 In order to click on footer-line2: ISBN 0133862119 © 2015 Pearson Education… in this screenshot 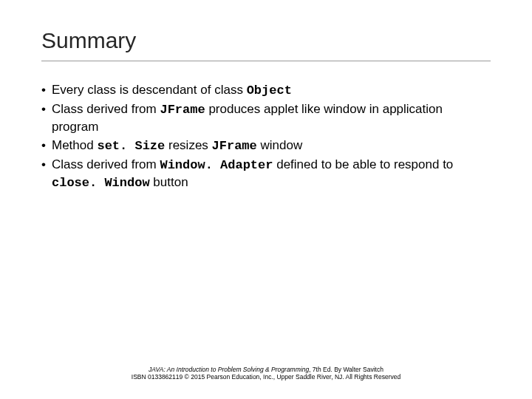, I will do `click(266, 377)`.